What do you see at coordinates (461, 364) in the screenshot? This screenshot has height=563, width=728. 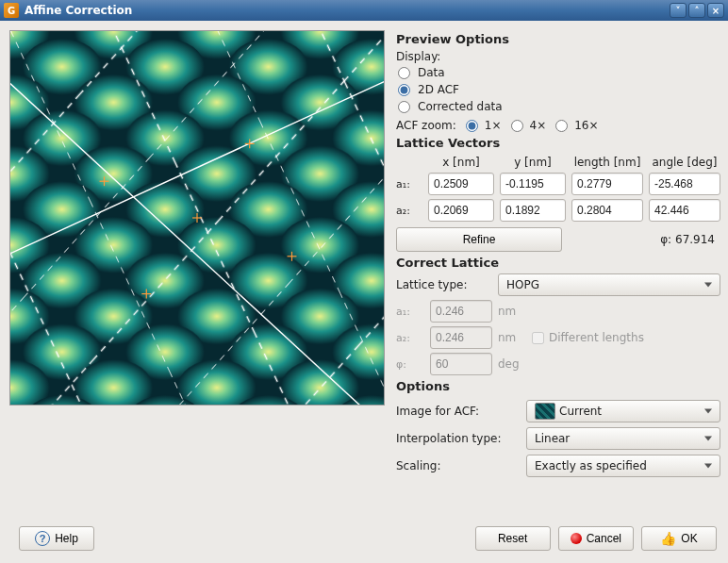 I see `c-phi-input` at bounding box center [461, 364].